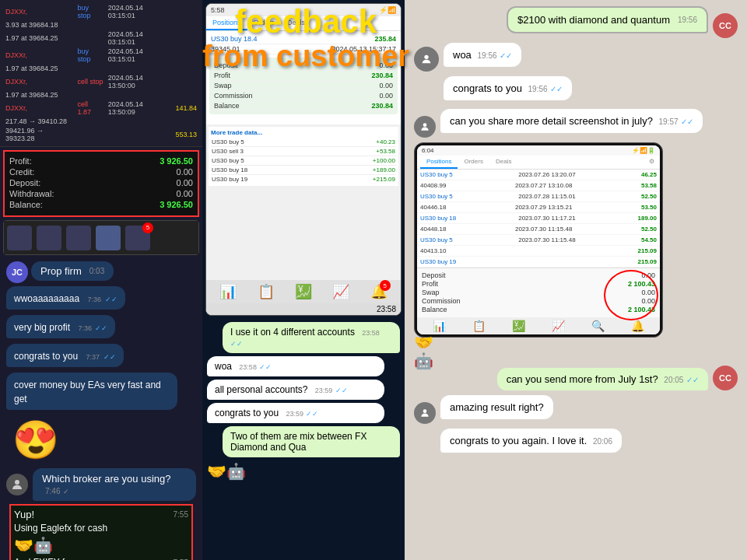 The height and width of the screenshot is (560, 747). Describe the element at coordinates (638, 326) in the screenshot. I see `rnav-notify: 🔔` at that location.